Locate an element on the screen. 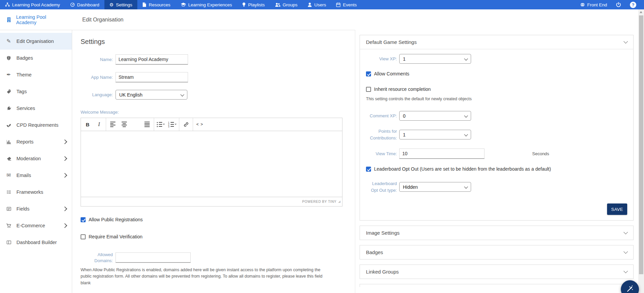 The width and height of the screenshot is (644, 293). panel-title: Badges is located at coordinates (375, 252).